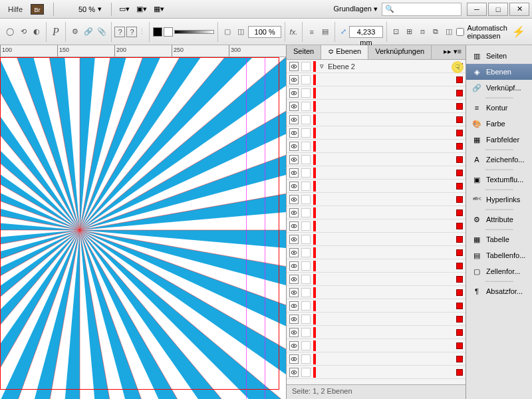 The width and height of the screenshot is (532, 399). What do you see at coordinates (10, 32) in the screenshot?
I see `tool-icon: ◯` at bounding box center [10, 32].